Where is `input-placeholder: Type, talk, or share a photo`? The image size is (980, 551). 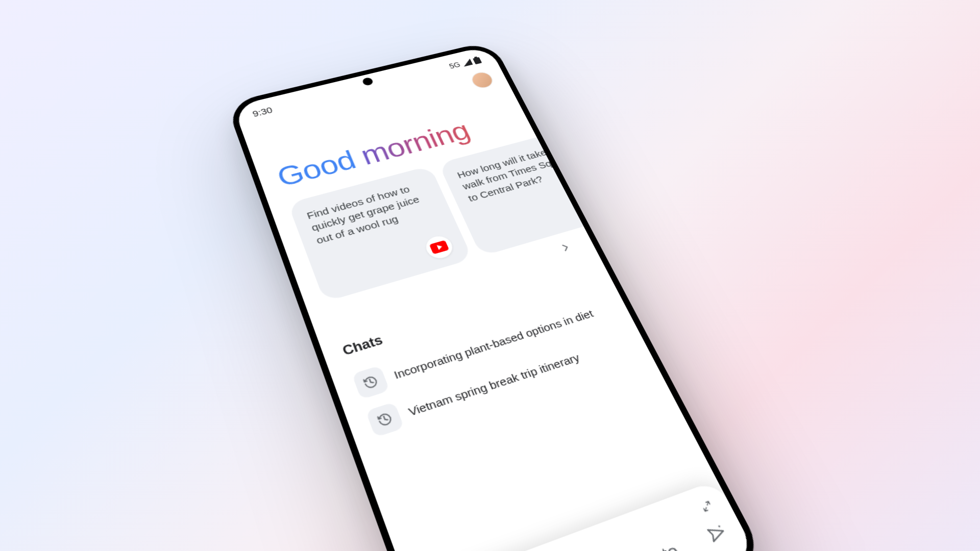
input-placeholder: Type, talk, or share a photo is located at coordinates (582, 541).